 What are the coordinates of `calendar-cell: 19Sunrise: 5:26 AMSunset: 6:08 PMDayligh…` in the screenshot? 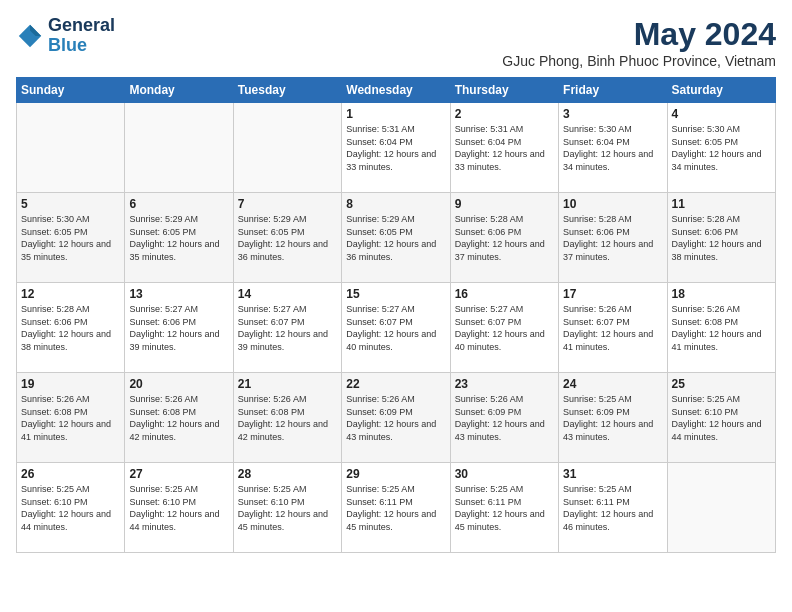 It's located at (71, 418).